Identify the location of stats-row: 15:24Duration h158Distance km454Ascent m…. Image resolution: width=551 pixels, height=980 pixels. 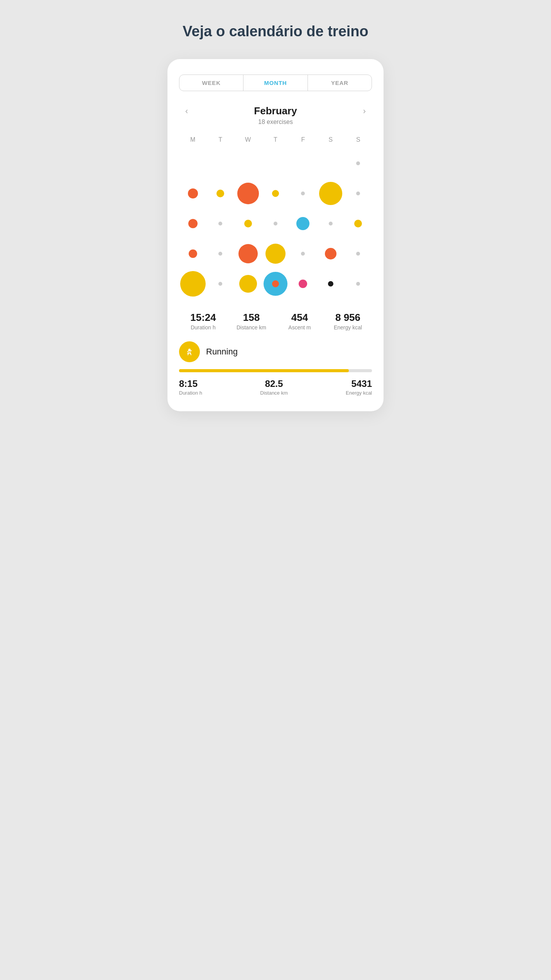
(276, 321).